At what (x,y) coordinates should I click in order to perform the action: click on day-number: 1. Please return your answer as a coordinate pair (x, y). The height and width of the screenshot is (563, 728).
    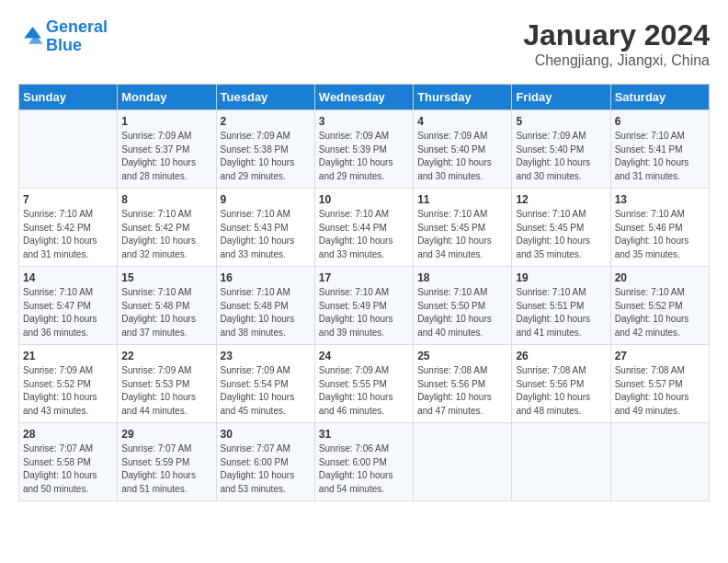
    Looking at the image, I should click on (166, 121).